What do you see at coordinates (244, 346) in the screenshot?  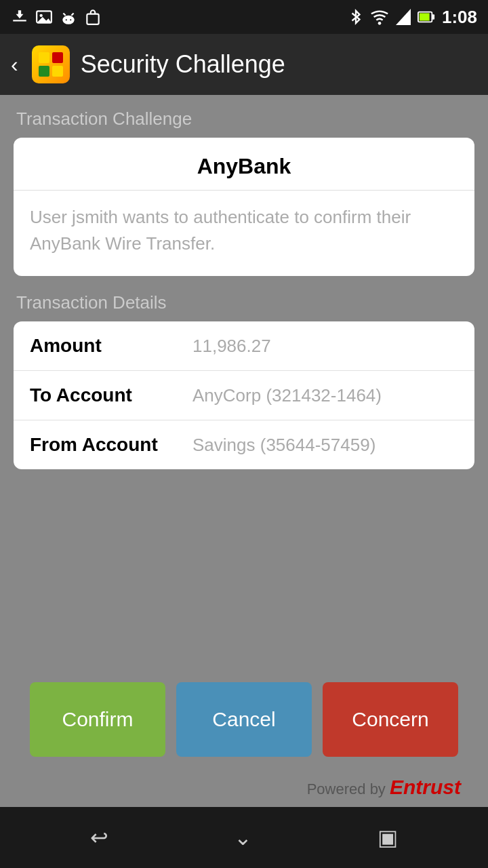 I see `amount-row: Amount 11,986.27` at bounding box center [244, 346].